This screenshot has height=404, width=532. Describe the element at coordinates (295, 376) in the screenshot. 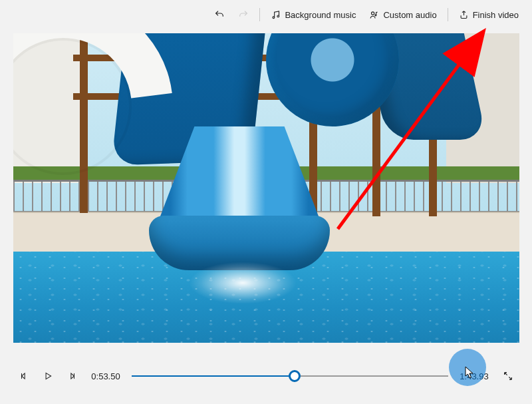

I see `seek-thumb` at that location.